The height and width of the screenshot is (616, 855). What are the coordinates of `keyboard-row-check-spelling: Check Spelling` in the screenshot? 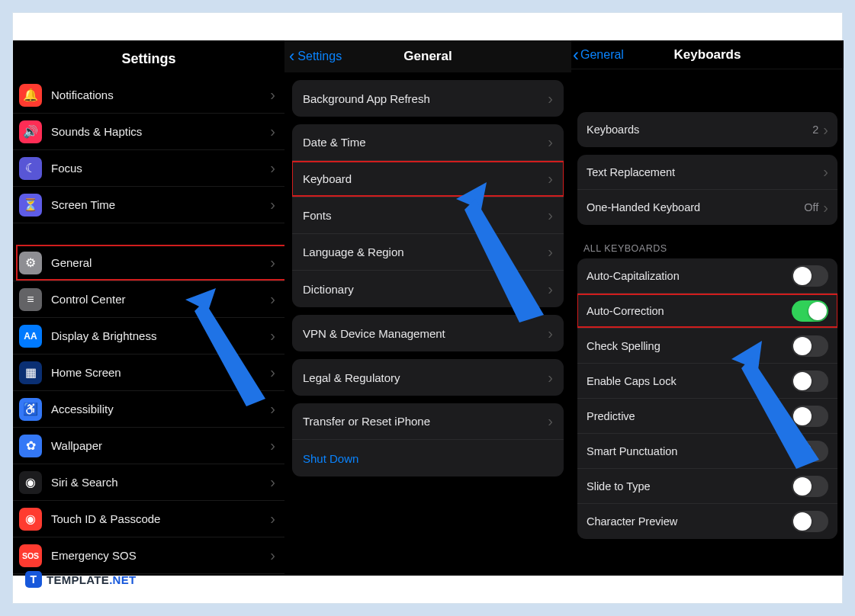 It's located at (708, 346).